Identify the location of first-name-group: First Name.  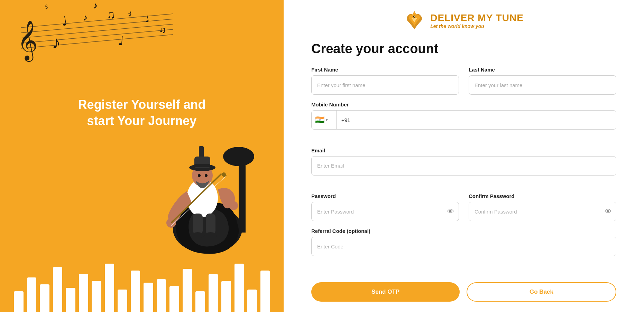
(385, 81).